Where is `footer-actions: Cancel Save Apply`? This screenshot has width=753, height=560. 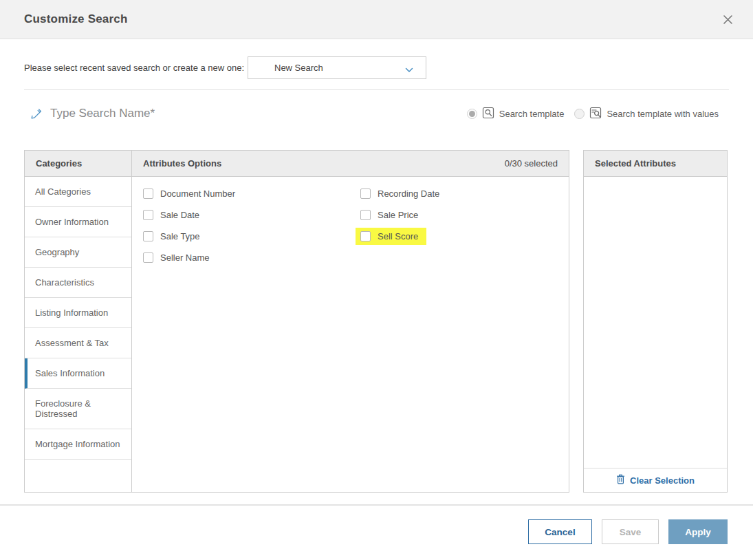
footer-actions: Cancel Save Apply is located at coordinates (364, 532).